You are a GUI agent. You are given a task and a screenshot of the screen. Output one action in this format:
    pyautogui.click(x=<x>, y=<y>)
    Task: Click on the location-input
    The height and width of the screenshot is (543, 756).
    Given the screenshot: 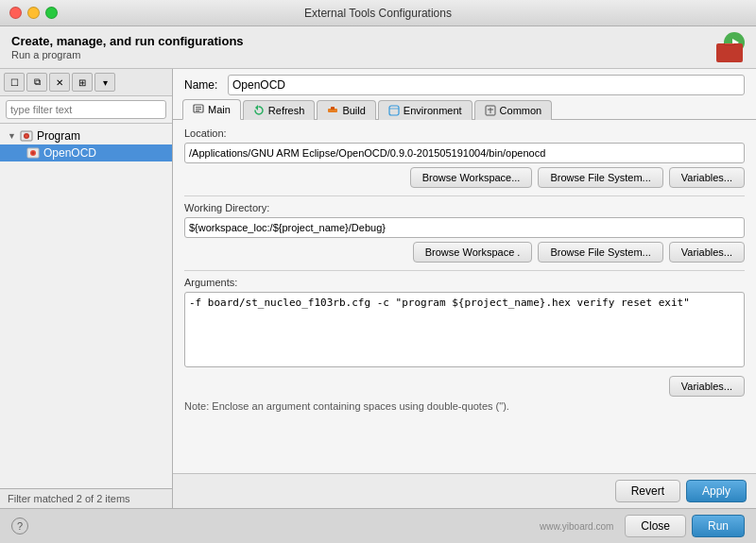 What is the action you would take?
    pyautogui.click(x=465, y=153)
    